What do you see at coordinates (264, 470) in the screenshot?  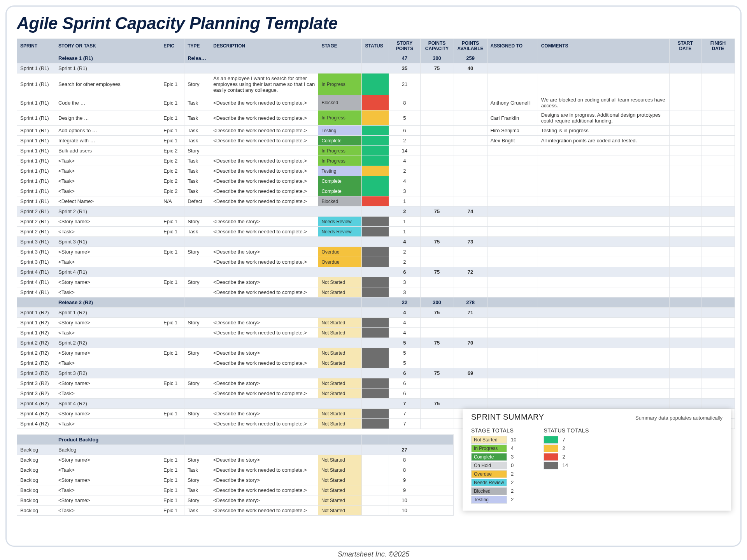 I see `cell: <Describe the work needed to complete.>` at bounding box center [264, 470].